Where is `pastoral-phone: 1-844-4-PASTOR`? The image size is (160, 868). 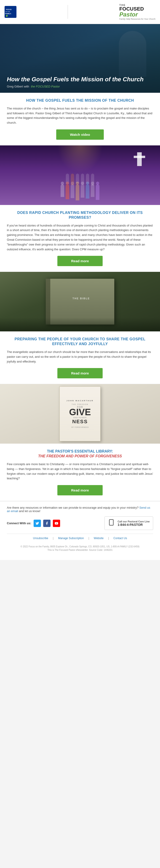 pastoral-phone: 1-844-4-PASTOR is located at coordinates (134, 525).